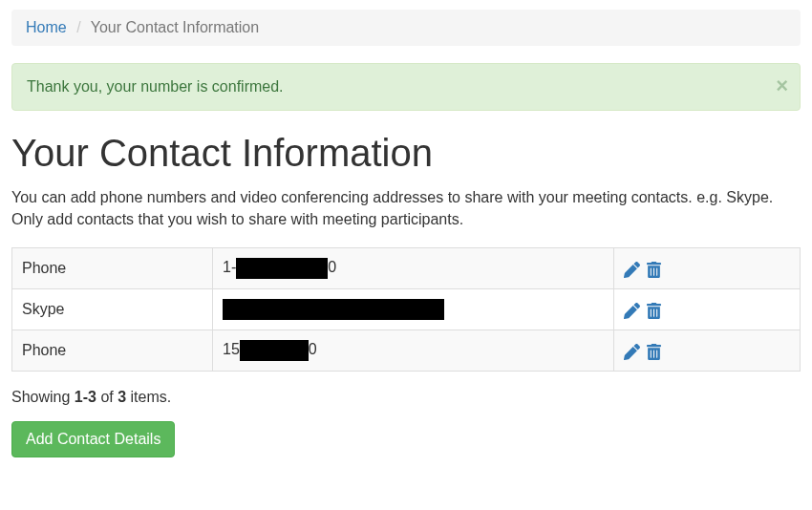  What do you see at coordinates (175, 27) in the screenshot?
I see `breadcrumb-current: Your Contact Information` at bounding box center [175, 27].